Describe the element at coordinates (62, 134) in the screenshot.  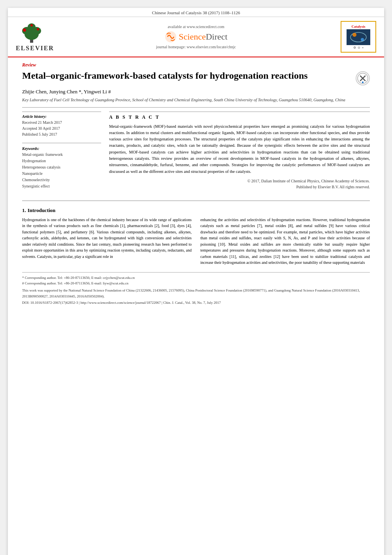
I see `published-date: Published 5 July 2017` at that location.